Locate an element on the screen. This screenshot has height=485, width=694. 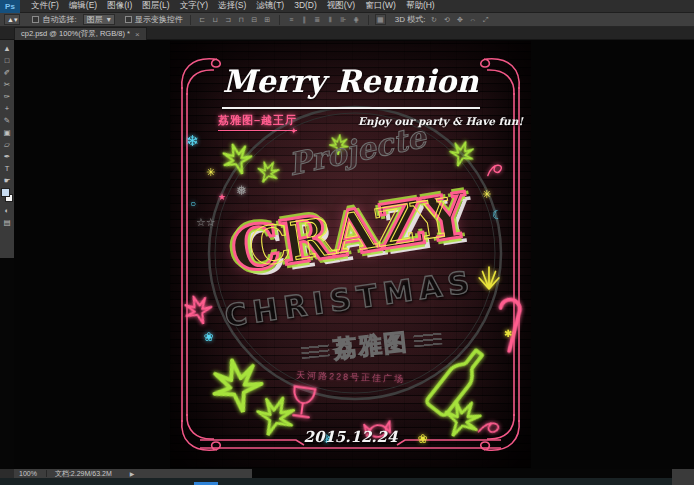
marquee-tool: □ is located at coordinates (7, 60).